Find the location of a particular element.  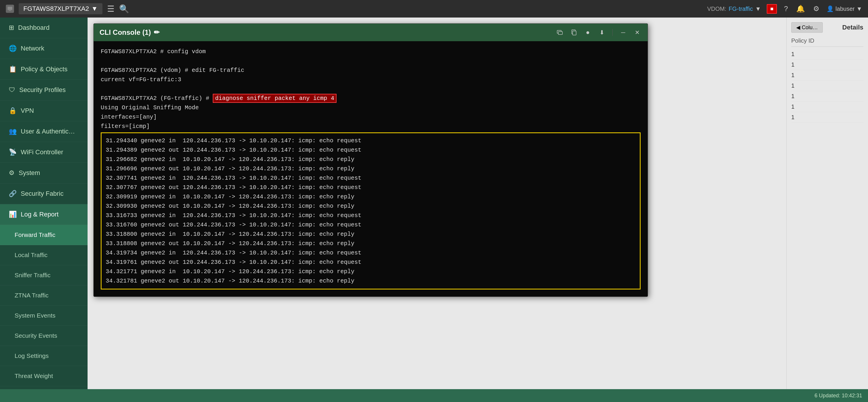

cli-title-text: CLI Console (1) is located at coordinates (125, 32).